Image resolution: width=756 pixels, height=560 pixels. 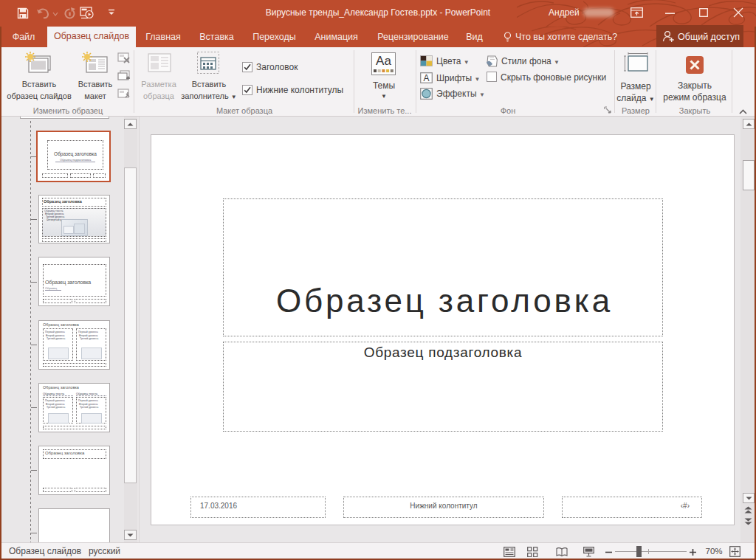 What do you see at coordinates (426, 78) in the screenshot?
I see `svg-text: А` at bounding box center [426, 78].